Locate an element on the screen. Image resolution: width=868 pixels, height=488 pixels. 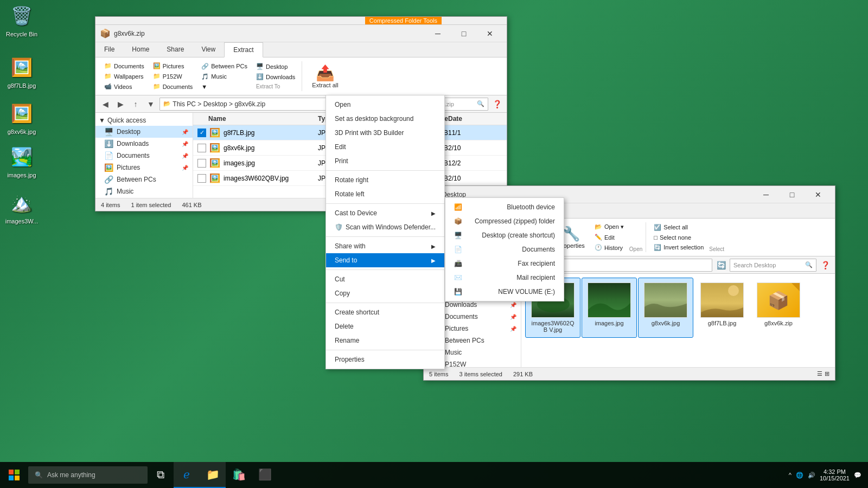
zip-extract-all-button: 📤 Extract all is located at coordinates (325, 76).